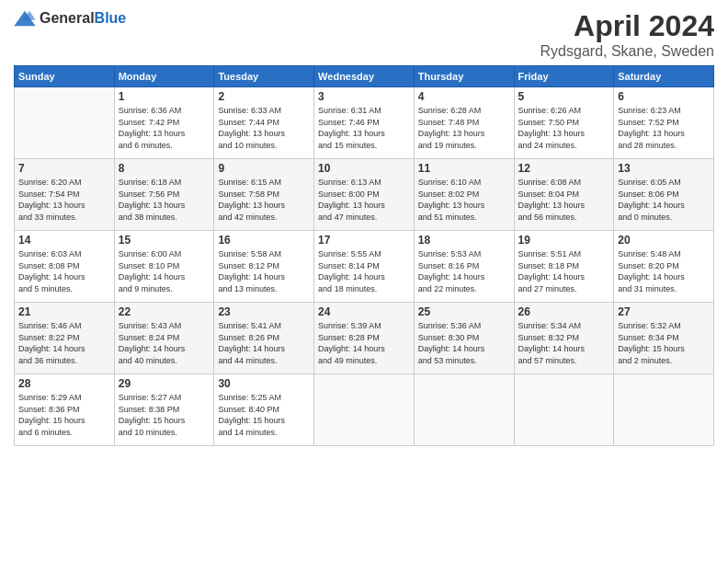 The image size is (728, 563). Describe the element at coordinates (165, 240) in the screenshot. I see `day-number: 15` at that location.